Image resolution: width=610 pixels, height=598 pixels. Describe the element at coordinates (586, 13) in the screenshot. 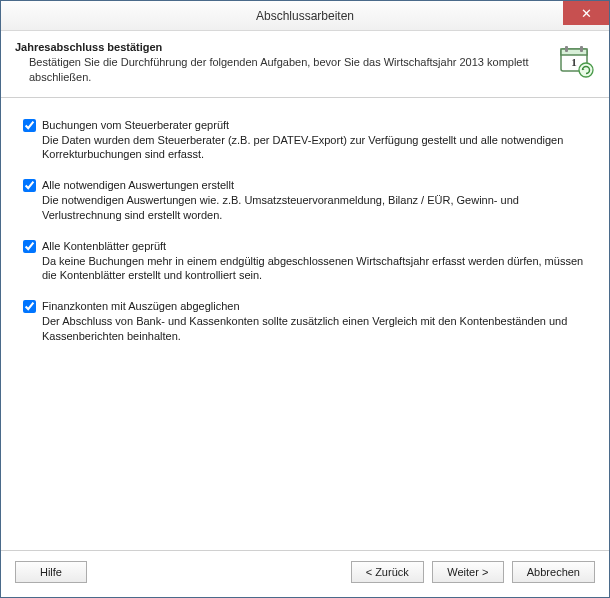

I see `close-button: ✕` at that location.